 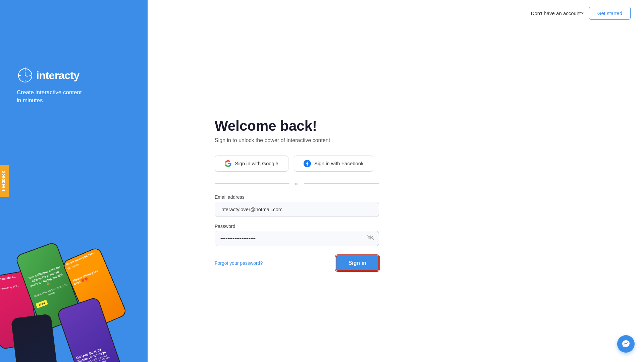 What do you see at coordinates (396, 13) in the screenshot?
I see `top-bar: Don't have an account? Get started` at bounding box center [396, 13].